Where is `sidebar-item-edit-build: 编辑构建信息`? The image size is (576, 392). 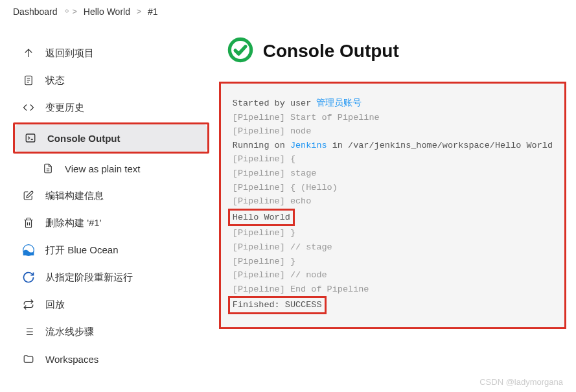 sidebar-item-edit-build: 编辑构建信息 is located at coordinates (111, 196).